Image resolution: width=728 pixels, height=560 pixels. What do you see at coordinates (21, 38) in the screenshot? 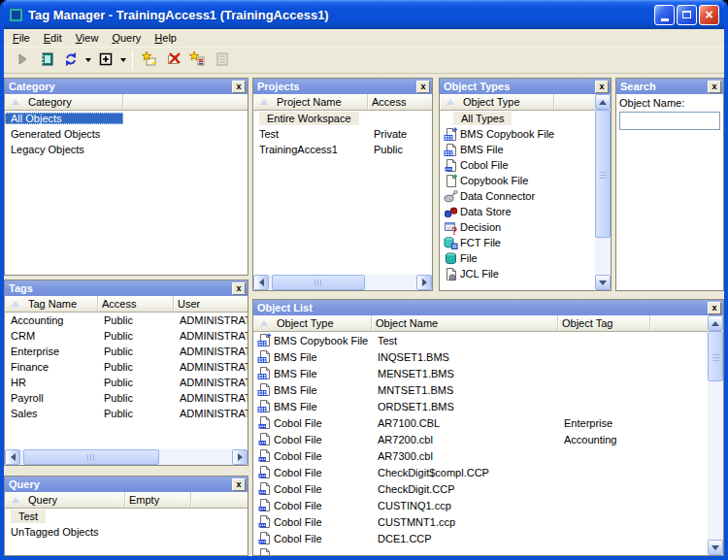
I see `menu-item-file: File` at bounding box center [21, 38].